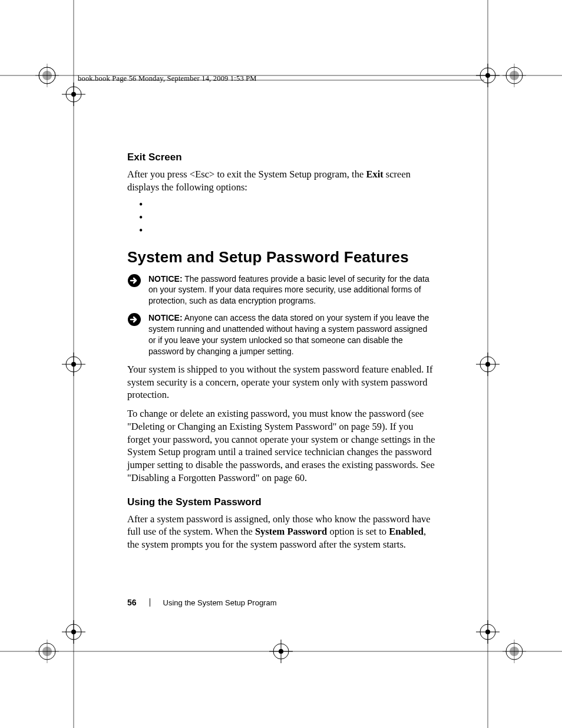  Describe the element at coordinates (285, 79) in the screenshot. I see `header-crop-info: book.book Page 56 Monday, September 14, …` at that location.